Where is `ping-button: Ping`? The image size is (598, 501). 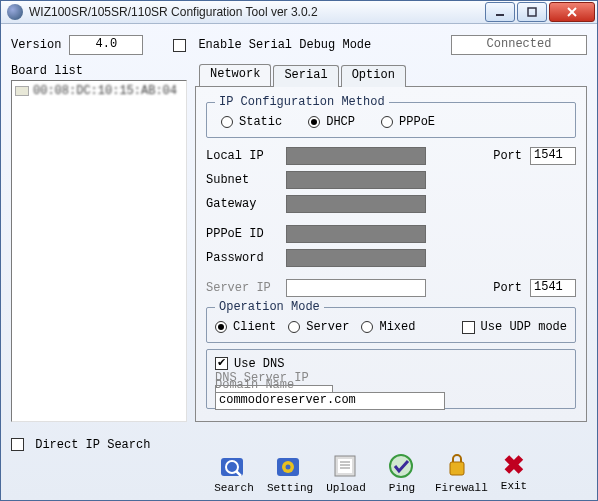
ping-button: Ping is located at coordinates (402, 473).